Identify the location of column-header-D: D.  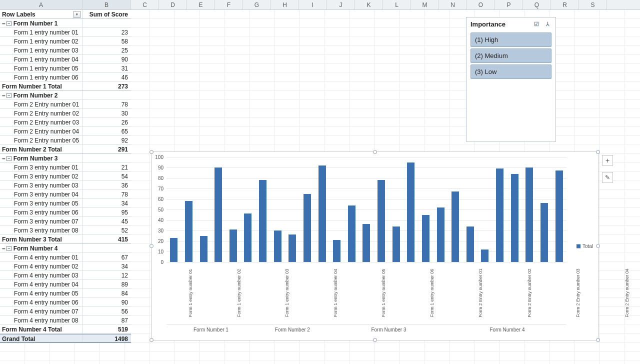
(173, 5).